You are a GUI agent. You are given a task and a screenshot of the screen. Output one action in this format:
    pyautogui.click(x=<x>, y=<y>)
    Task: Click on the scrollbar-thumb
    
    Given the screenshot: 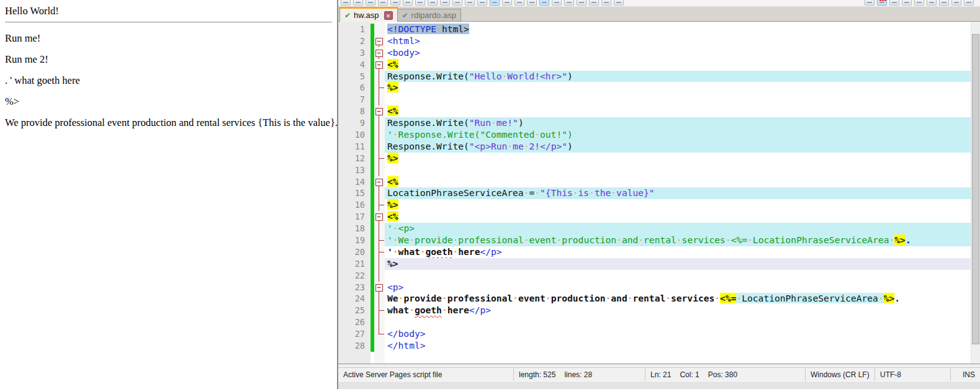 What is the action you would take?
    pyautogui.click(x=976, y=189)
    